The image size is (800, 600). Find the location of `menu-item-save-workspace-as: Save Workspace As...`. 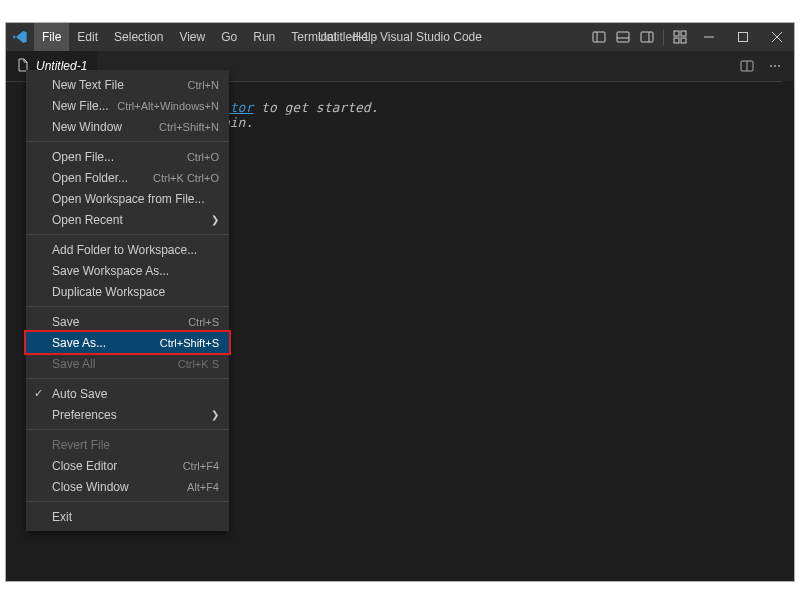

menu-item-save-workspace-as: Save Workspace As... is located at coordinates (128, 270).